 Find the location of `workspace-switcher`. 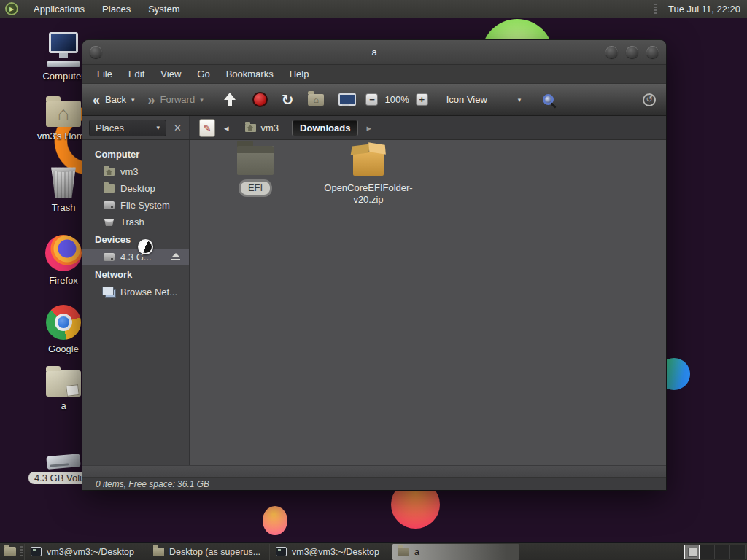

workspace-switcher is located at coordinates (715, 552).